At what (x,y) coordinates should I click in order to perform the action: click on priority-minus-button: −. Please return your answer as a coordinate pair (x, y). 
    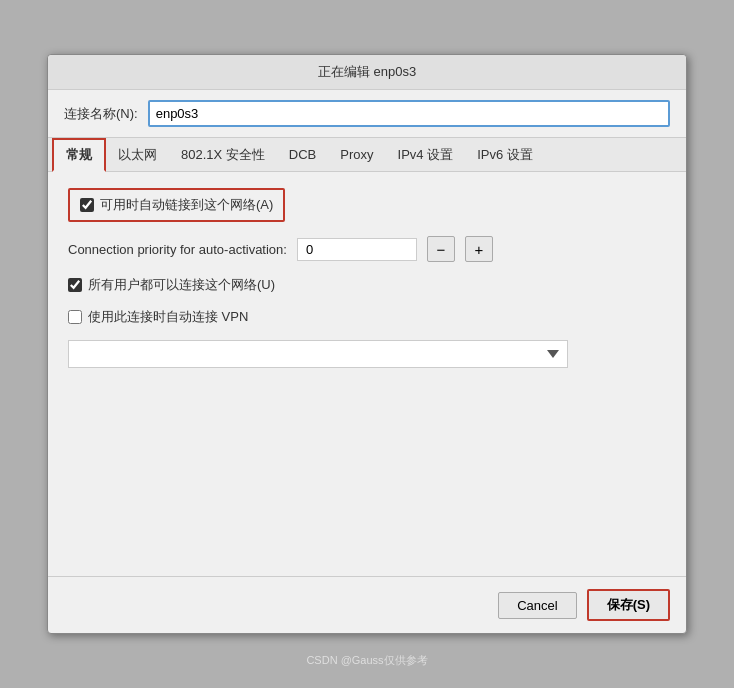
    Looking at the image, I should click on (441, 249).